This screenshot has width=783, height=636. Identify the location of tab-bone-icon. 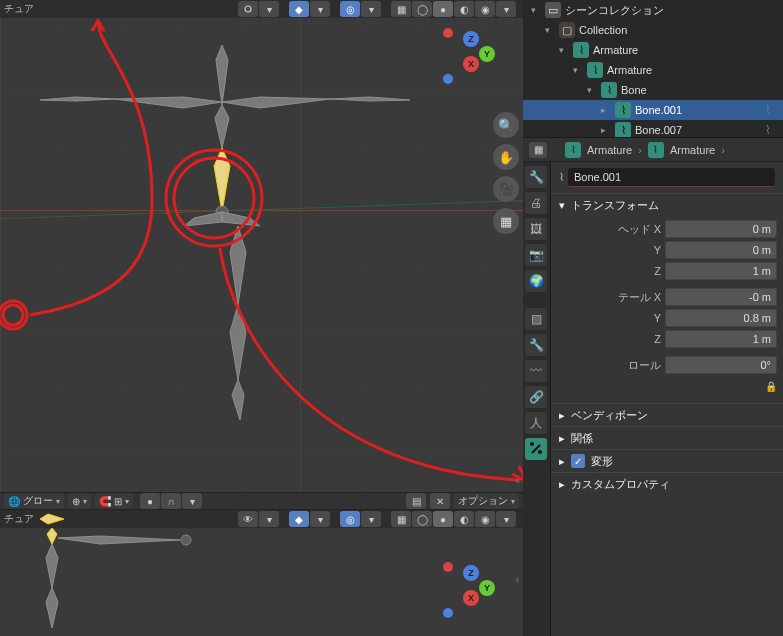
(536, 449).